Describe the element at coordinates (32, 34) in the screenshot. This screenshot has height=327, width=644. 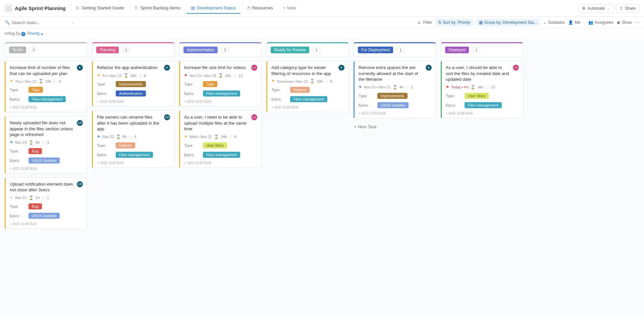
I see `sorting-by-button: × Priority ▴` at that location.